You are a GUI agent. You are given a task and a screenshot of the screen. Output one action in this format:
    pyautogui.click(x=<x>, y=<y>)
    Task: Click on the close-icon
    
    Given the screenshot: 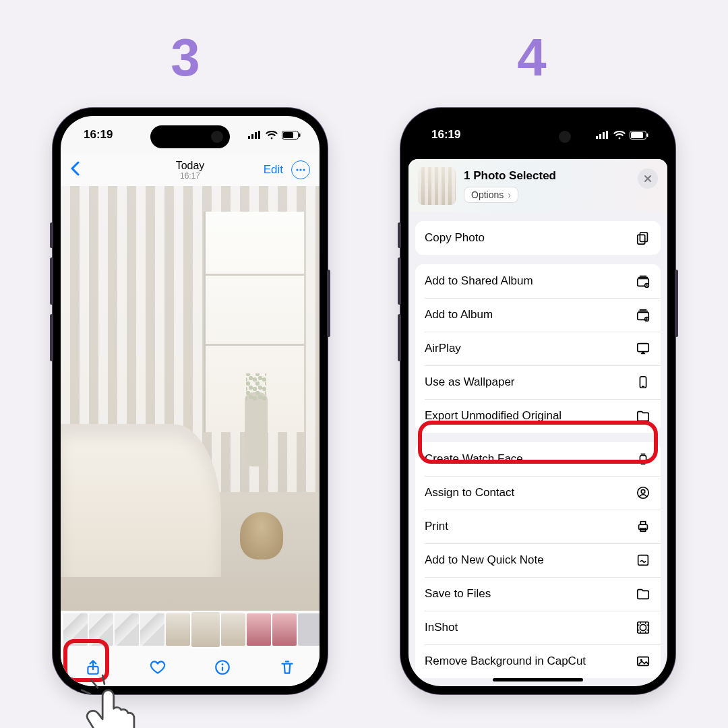 What is the action you would take?
    pyautogui.click(x=648, y=179)
    